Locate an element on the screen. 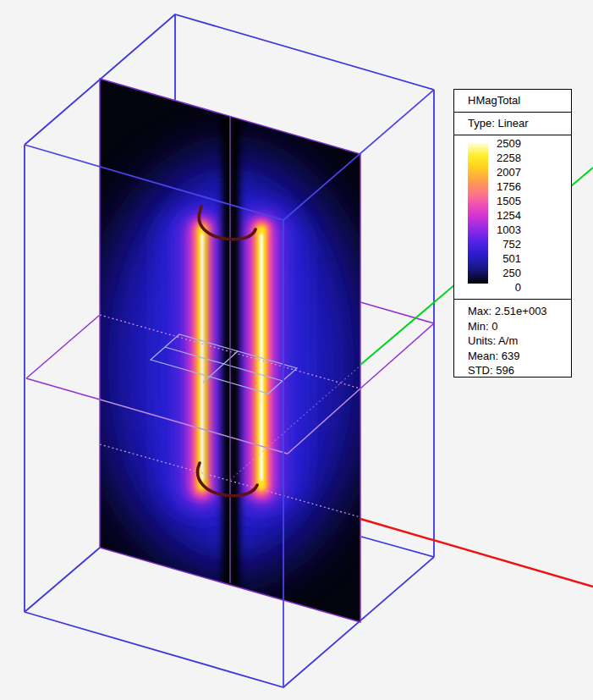  legend-stat-units: Units: A/m is located at coordinates (519, 341).